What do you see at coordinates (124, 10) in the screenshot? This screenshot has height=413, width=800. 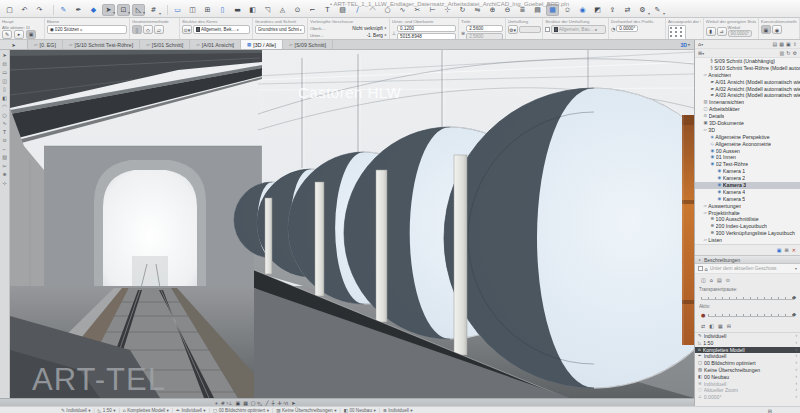 I see `marquee-tool-icon: ⊡▾` at bounding box center [124, 10].